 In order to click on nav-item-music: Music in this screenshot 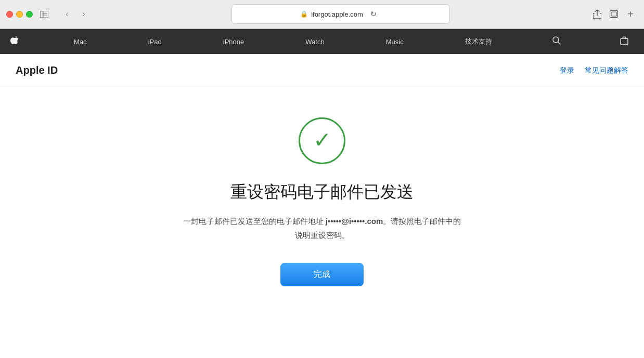, I will do `click(395, 42)`.